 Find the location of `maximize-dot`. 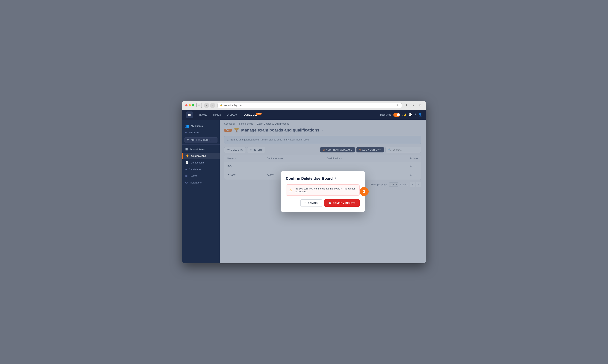

maximize-dot is located at coordinates (193, 105).